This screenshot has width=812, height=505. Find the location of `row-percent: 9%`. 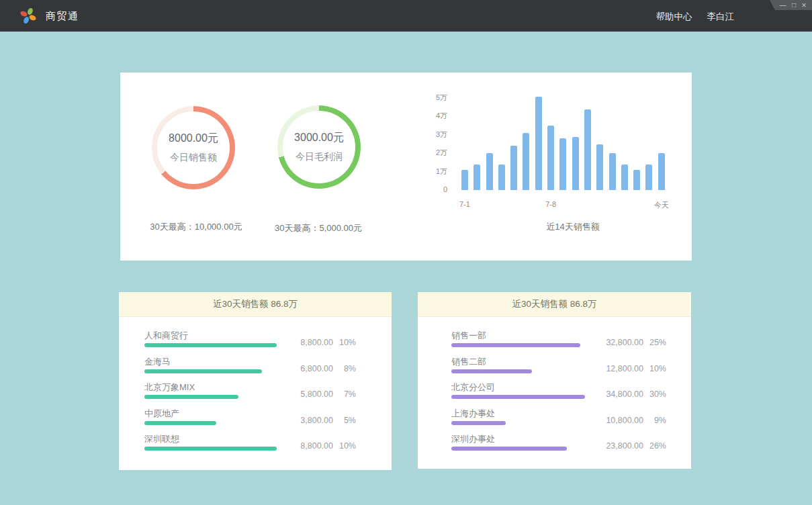

row-percent: 9% is located at coordinates (658, 420).